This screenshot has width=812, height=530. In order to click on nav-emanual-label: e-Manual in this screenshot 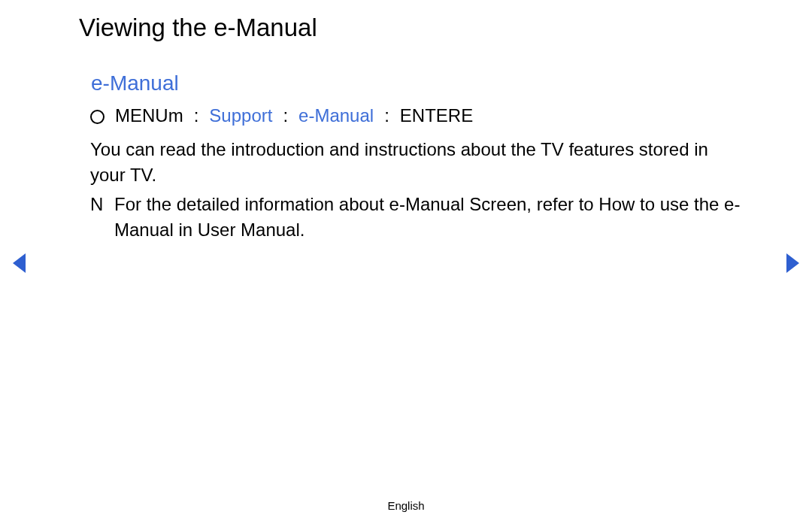, I will do `click(336, 116)`.